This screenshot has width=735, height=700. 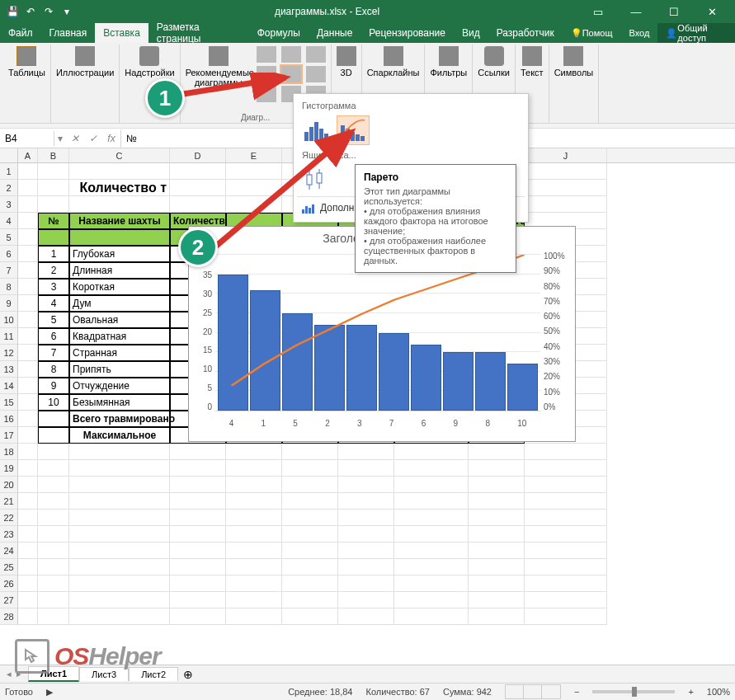 I want to click on row-header: 22, so click(x=9, y=518).